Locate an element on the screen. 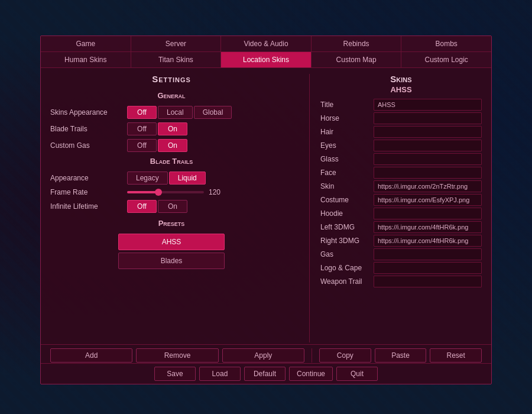  frame-rate-row: Frame Rate 120 is located at coordinates (171, 192).